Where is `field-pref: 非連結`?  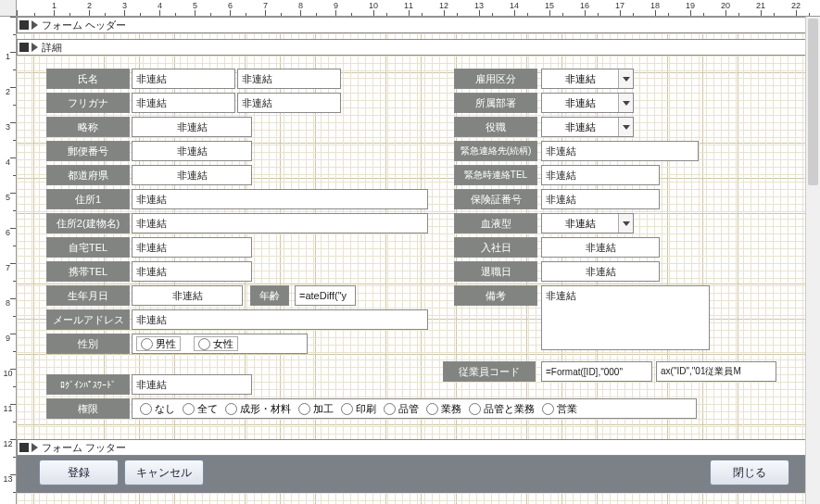
field-pref: 非連結 is located at coordinates (192, 175).